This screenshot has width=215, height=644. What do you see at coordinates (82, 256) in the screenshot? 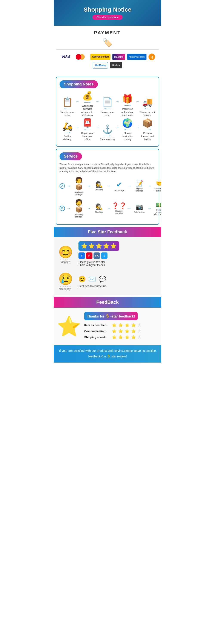
I see `facebook-icon: f` at bounding box center [82, 256].